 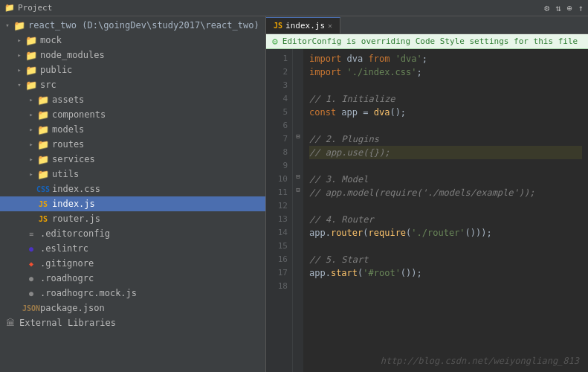 What do you see at coordinates (132, 129) in the screenshot?
I see `tree-item-models: 📁models` at bounding box center [132, 129].